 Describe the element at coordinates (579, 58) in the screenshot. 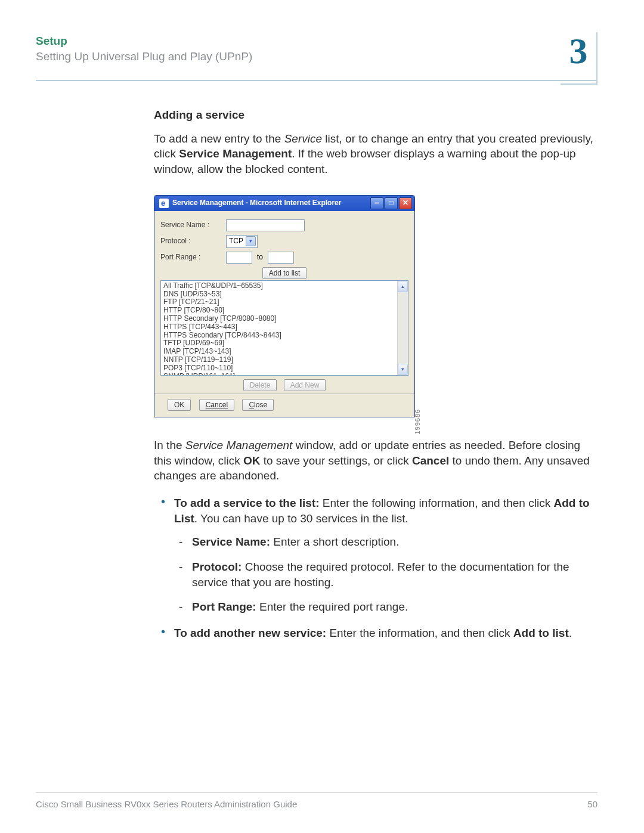

I see `chapter-number-box: 3` at that location.